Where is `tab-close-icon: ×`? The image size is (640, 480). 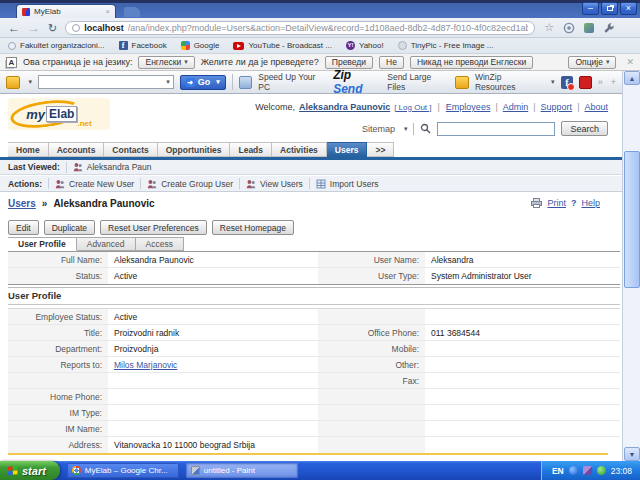
tab-close-icon: × is located at coordinates (108, 12).